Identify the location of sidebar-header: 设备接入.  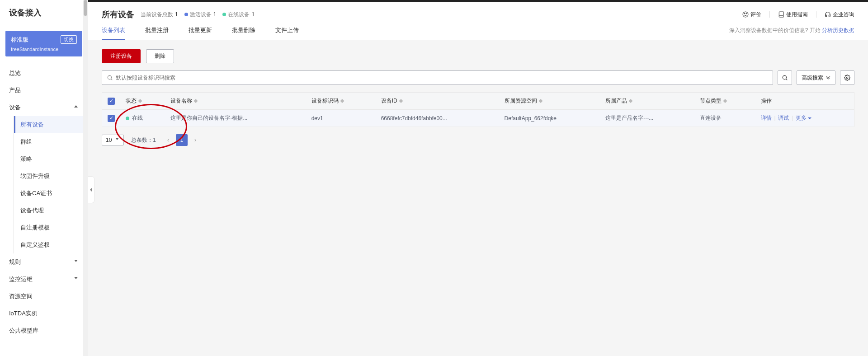
(44, 13).